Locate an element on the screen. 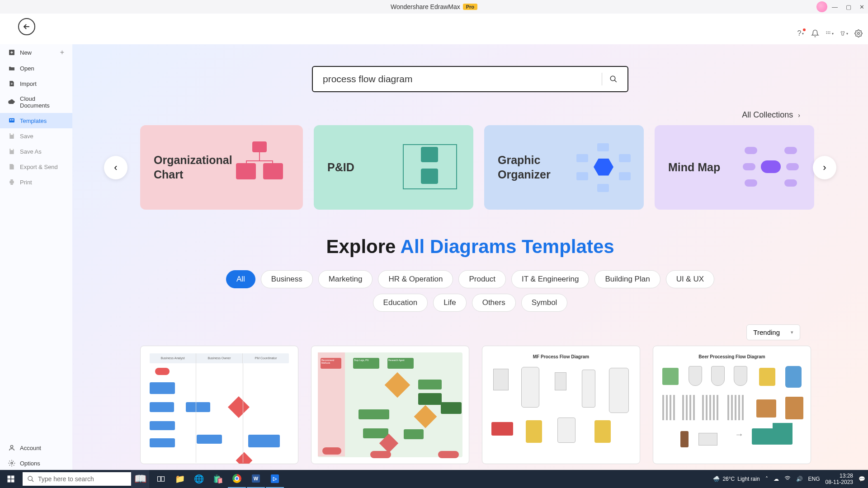 Image resolution: width=868 pixels, height=488 pixels. tray-language: ENG is located at coordinates (814, 479).